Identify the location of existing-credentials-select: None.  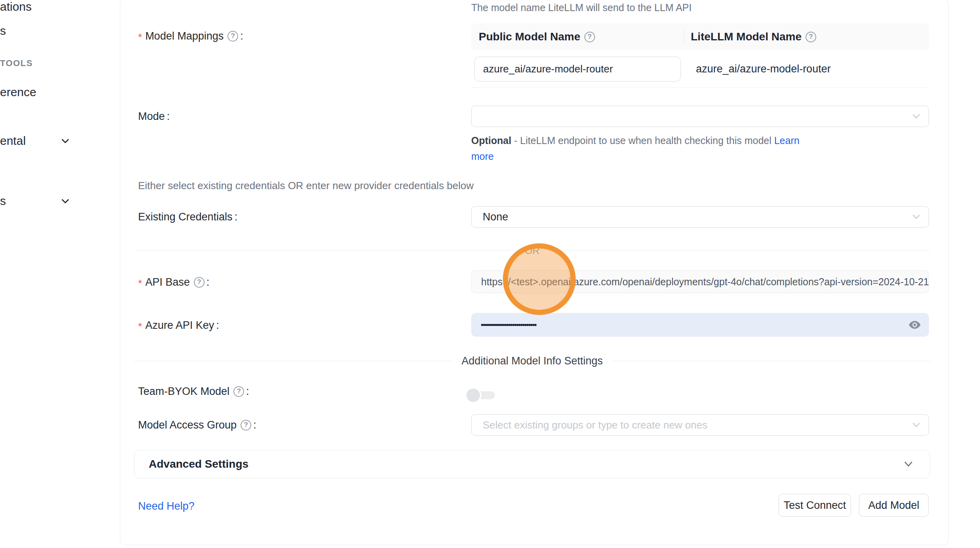
(700, 217).